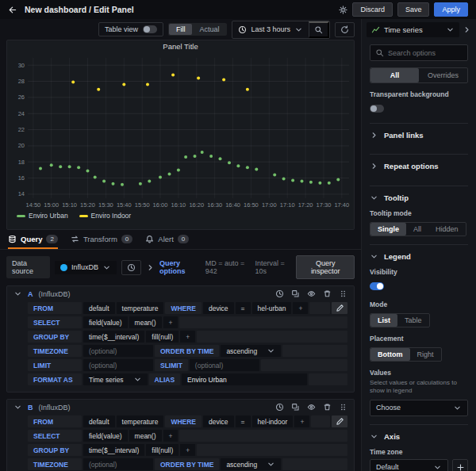 The image size is (476, 471). I want to click on collapse-options-button, so click(466, 30).